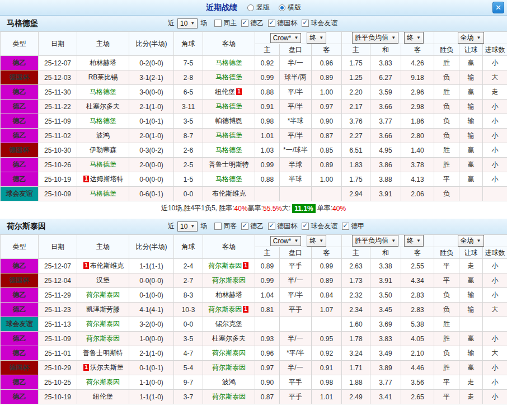 This screenshot has width=507, height=420. What do you see at coordinates (255, 208) in the screenshot?
I see `summary-text: 赢率:` at bounding box center [255, 208].